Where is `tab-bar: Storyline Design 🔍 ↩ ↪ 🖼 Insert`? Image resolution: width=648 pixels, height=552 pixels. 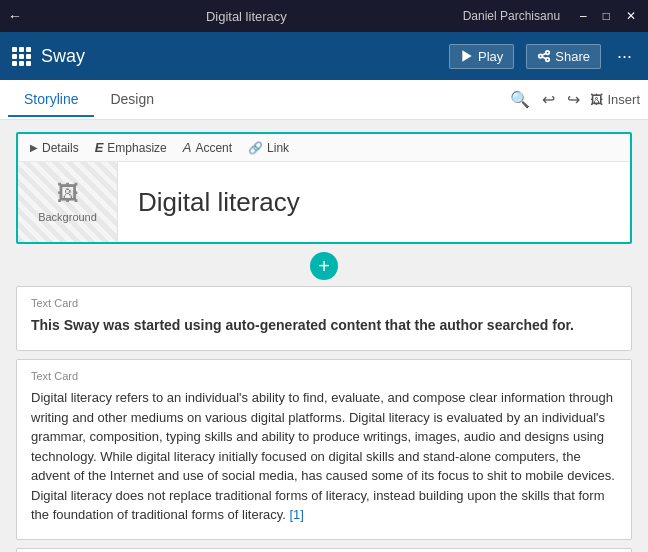
tab-bar: Storyline Design 🔍 ↩ ↪ 🖼 Insert is located at coordinates (324, 100).